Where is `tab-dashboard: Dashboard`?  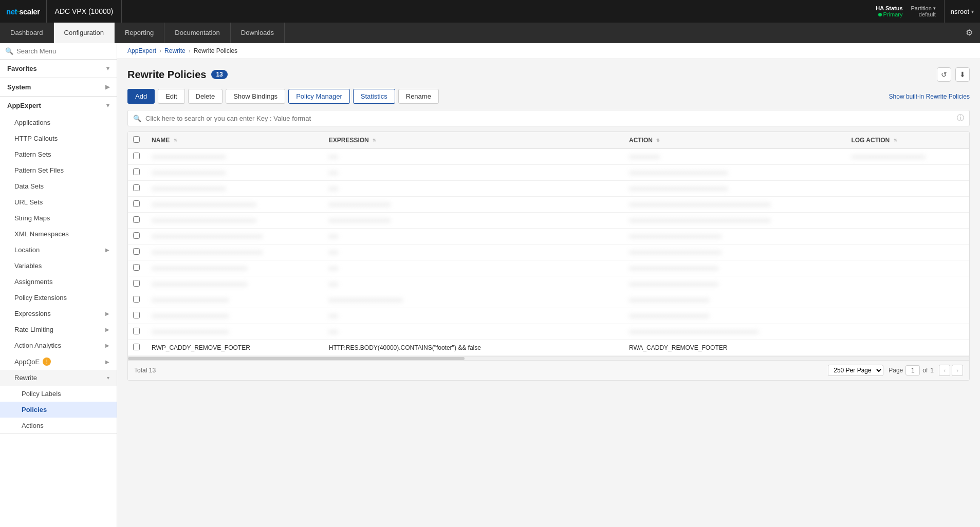
tab-dashboard: Dashboard is located at coordinates (27, 33).